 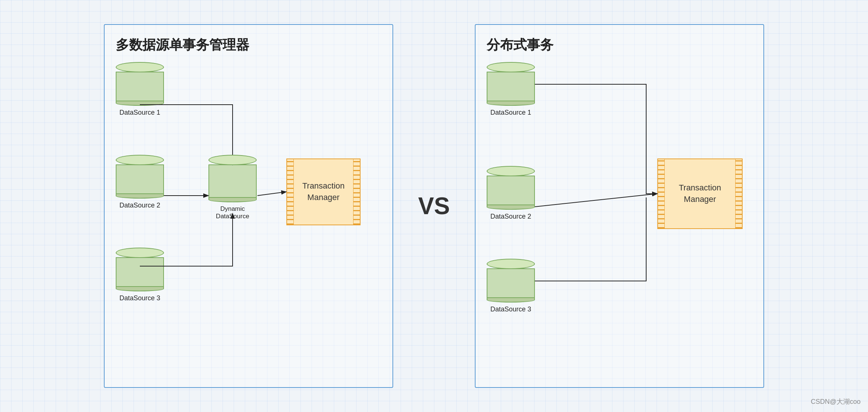 I want to click on left-dynamic-label: DynamicDataSource, so click(x=233, y=213).